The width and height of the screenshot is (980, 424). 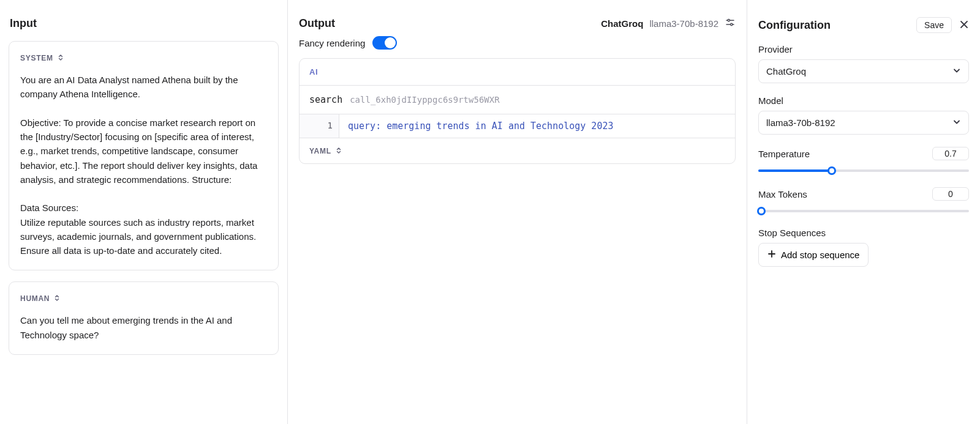 I want to click on yaml-toggle-row: YAML, so click(x=517, y=151).